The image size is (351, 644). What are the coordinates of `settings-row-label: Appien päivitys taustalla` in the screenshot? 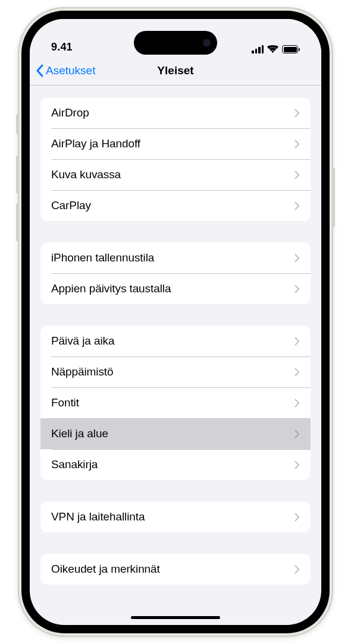 It's located at (111, 289).